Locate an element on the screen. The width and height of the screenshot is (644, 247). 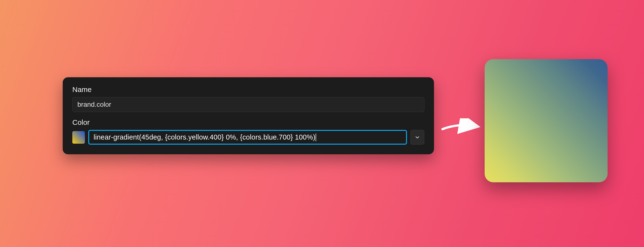
color-input-value: linear-gradient(45deg, {colors.yellow.40… is located at coordinates (204, 137).